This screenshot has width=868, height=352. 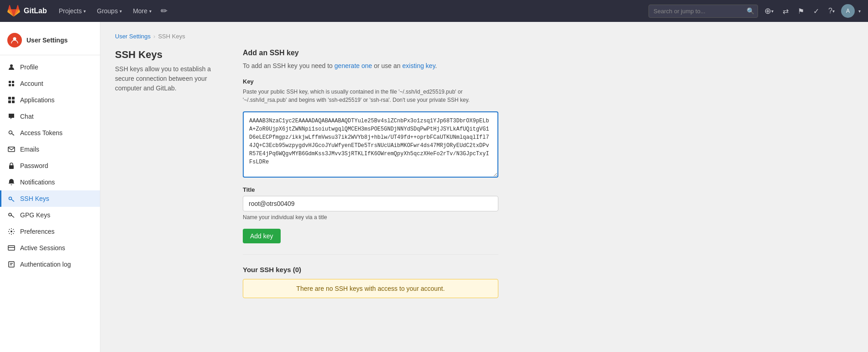 I want to click on sidebar-item-applications: Applications, so click(x=50, y=100).